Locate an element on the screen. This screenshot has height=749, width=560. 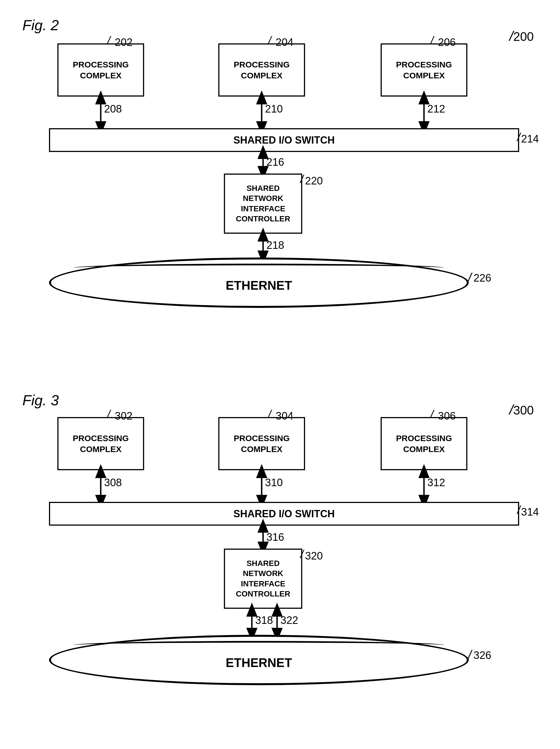
fig3-ethernet-oval: ETHERNET is located at coordinates (259, 660).